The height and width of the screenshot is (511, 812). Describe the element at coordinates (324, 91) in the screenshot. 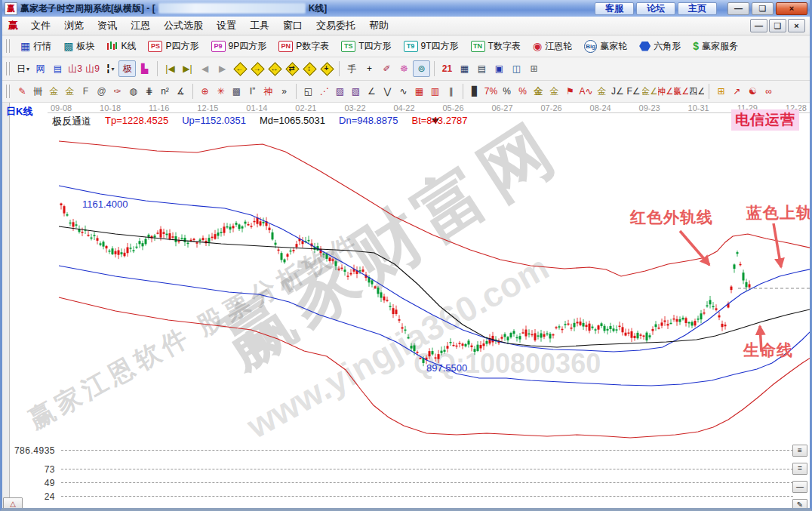

I see `fan-rays-button: ⋰` at that location.